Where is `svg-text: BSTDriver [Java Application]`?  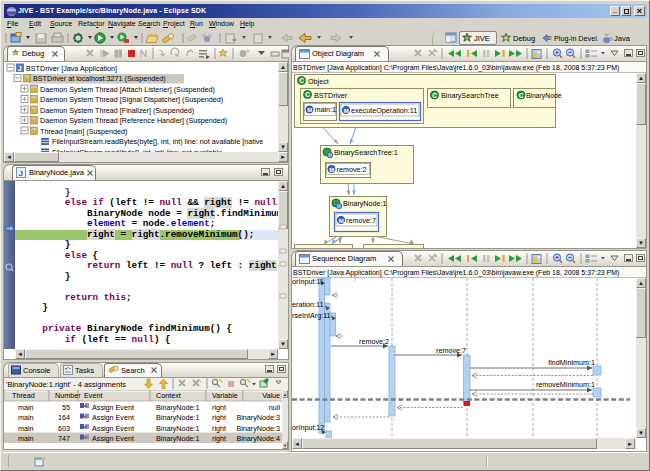
svg-text: BSTDriver [Java Application] is located at coordinates (72, 68).